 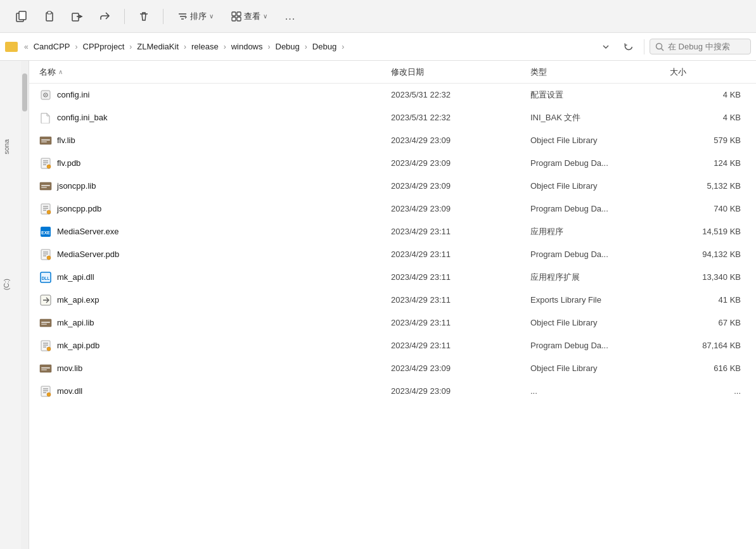 I want to click on col-modified-label: 修改日期, so click(x=407, y=72).